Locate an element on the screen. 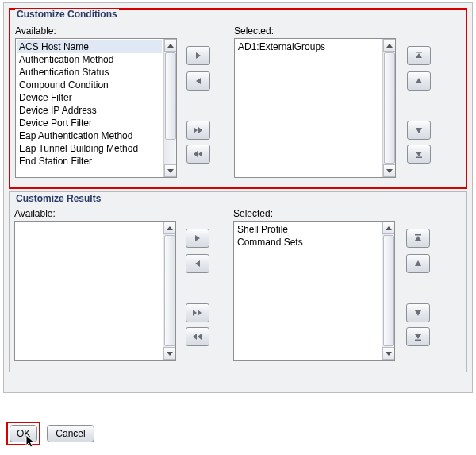  list-item: Compound Condition is located at coordinates (90, 85).